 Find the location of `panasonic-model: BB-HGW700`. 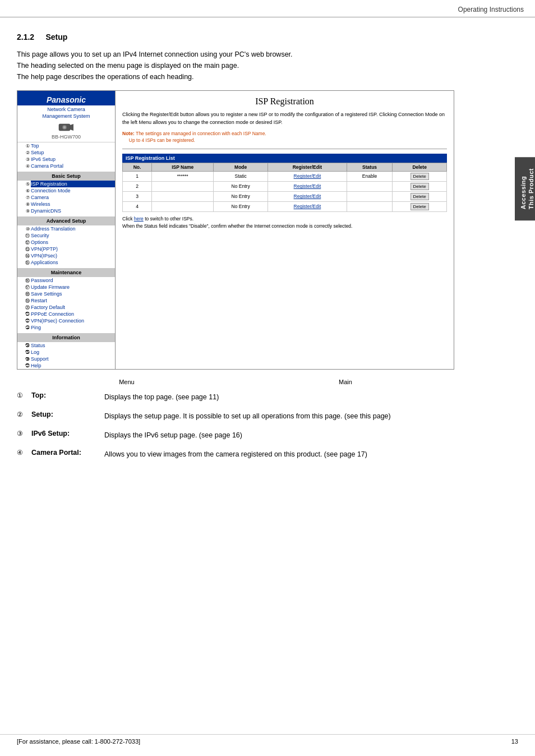

panasonic-model: BB-HGW700 is located at coordinates (66, 138).